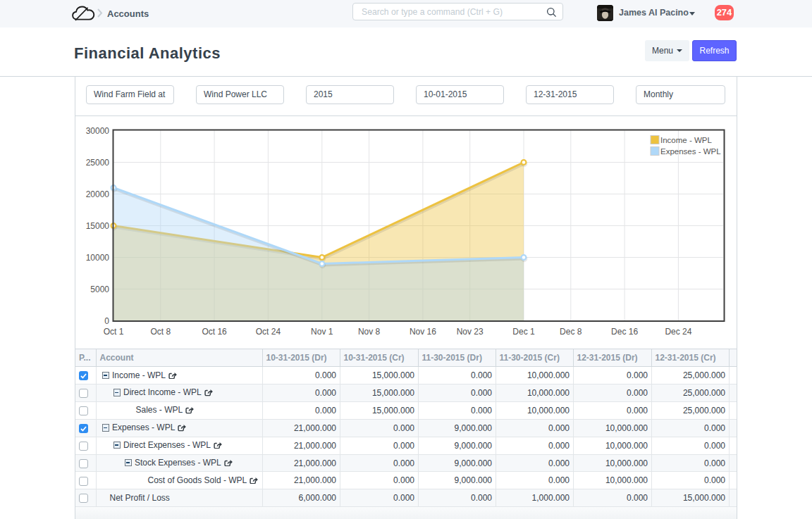 The width and height of the screenshot is (812, 519). I want to click on svg-text: 10000, so click(98, 258).